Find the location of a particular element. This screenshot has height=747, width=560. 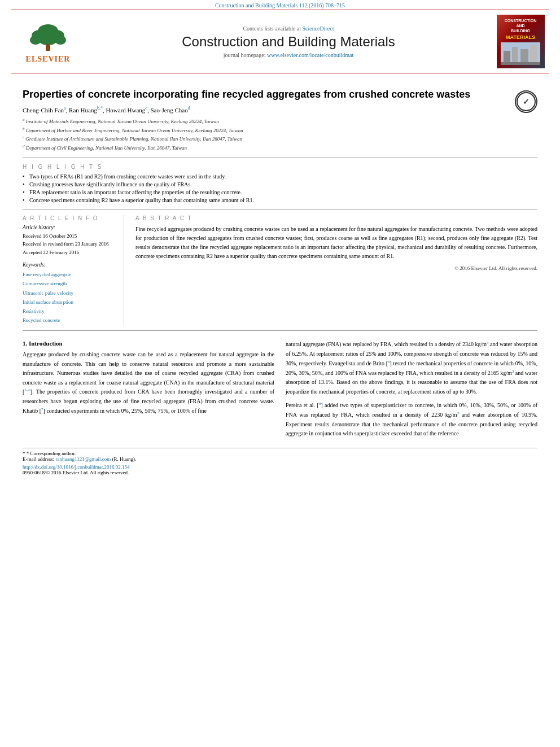

intro-num: 1. is located at coordinates (25, 343).